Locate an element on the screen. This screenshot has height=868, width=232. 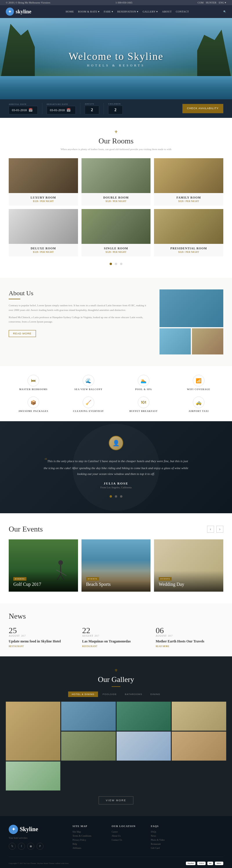
payment-visa: VISA is located at coordinates (201, 863).